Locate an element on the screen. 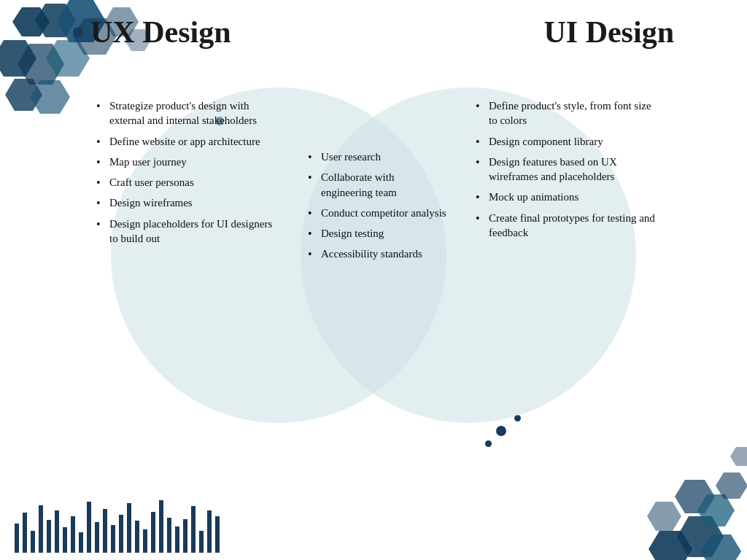 The image size is (747, 560). ui-item-3: Design features based on UX wireframes a… is located at coordinates (567, 169).